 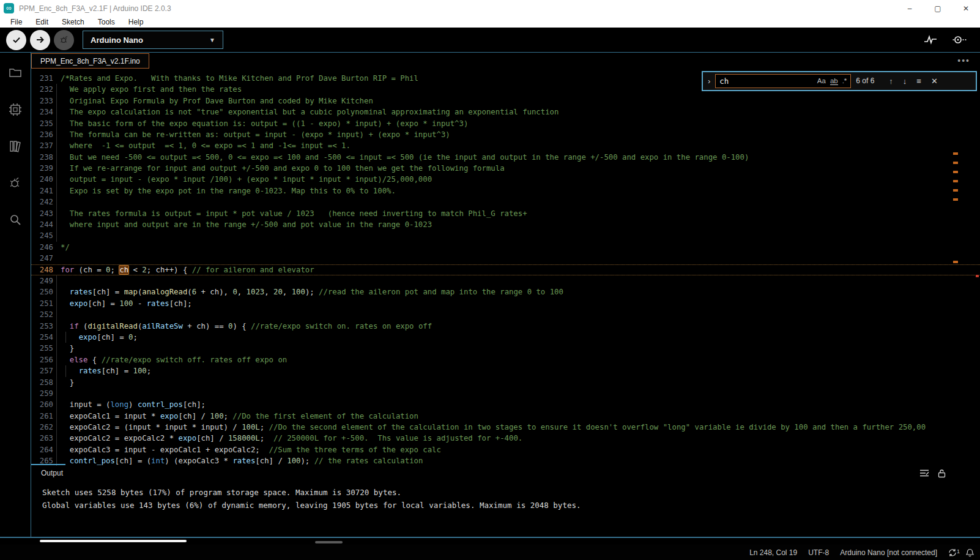 What do you see at coordinates (919, 81) in the screenshot?
I see `find-in-selection-icon: ≡` at bounding box center [919, 81].